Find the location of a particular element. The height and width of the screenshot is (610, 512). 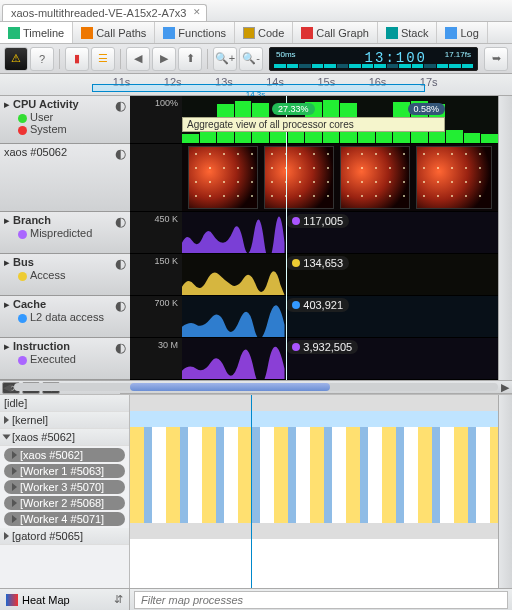

tab-callgraph: Call Graph is located at coordinates (336, 32).